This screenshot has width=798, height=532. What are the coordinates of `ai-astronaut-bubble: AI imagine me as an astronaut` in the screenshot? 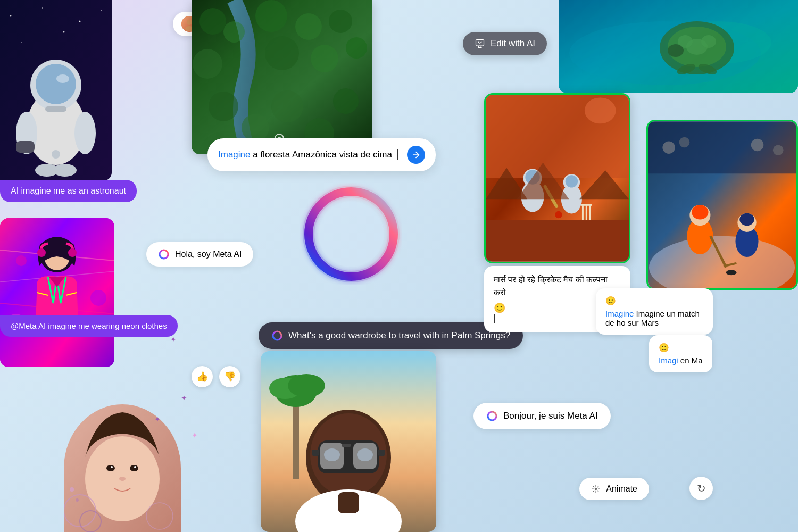 It's located at (68, 191).